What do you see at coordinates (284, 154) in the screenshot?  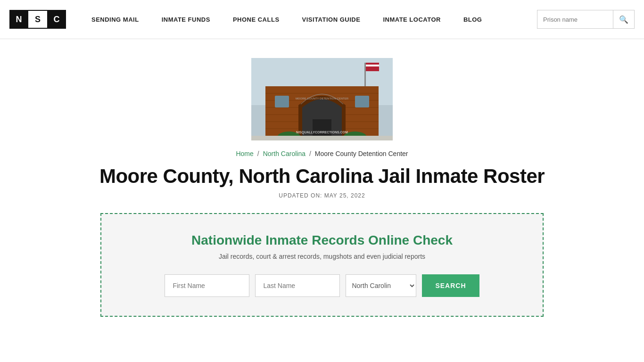 I see `breadcrumb-state: North Carolina` at bounding box center [284, 154].